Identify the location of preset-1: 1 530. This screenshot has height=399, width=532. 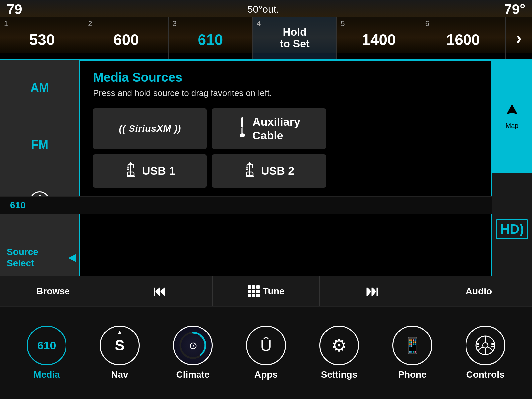
(42, 38).